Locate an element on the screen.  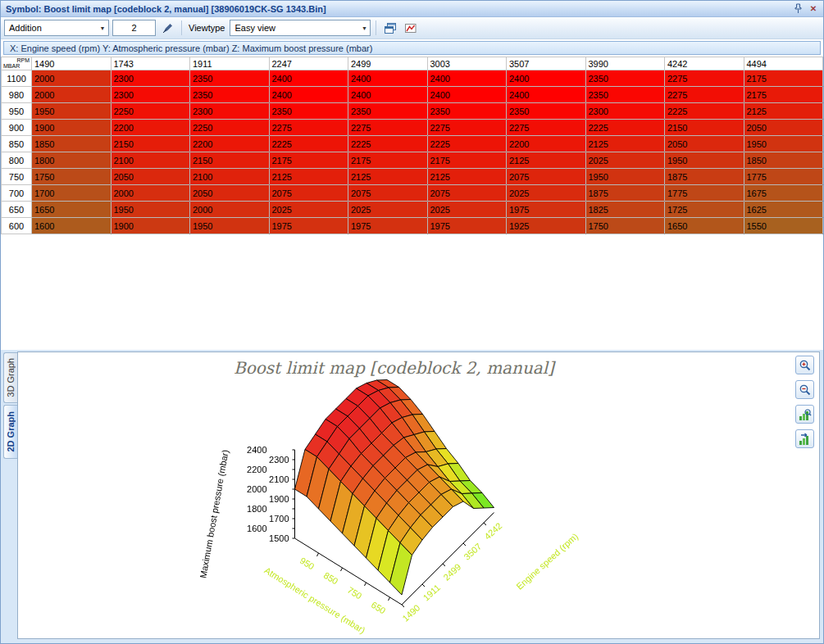
map-cell: 1725 is located at coordinates (705, 210).